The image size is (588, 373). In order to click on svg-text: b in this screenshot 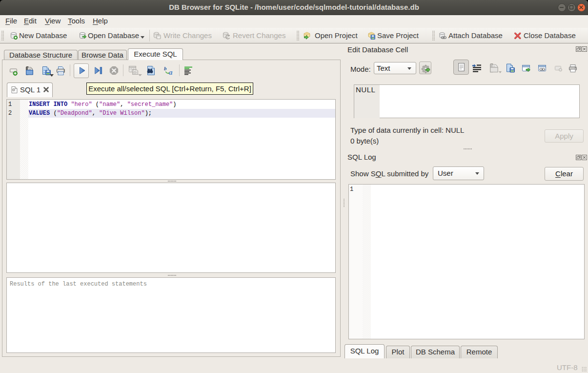, I will do `click(165, 68)`.